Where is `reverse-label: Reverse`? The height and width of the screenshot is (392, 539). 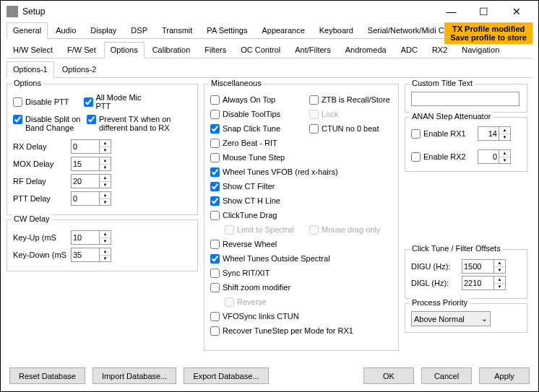 reverse-label: Reverse is located at coordinates (251, 302).